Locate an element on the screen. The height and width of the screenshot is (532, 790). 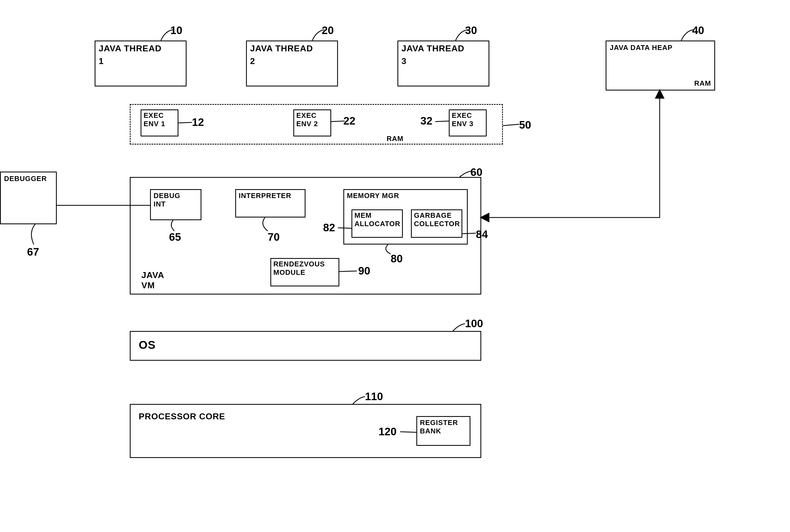
ref-110: 110 is located at coordinates (374, 397).